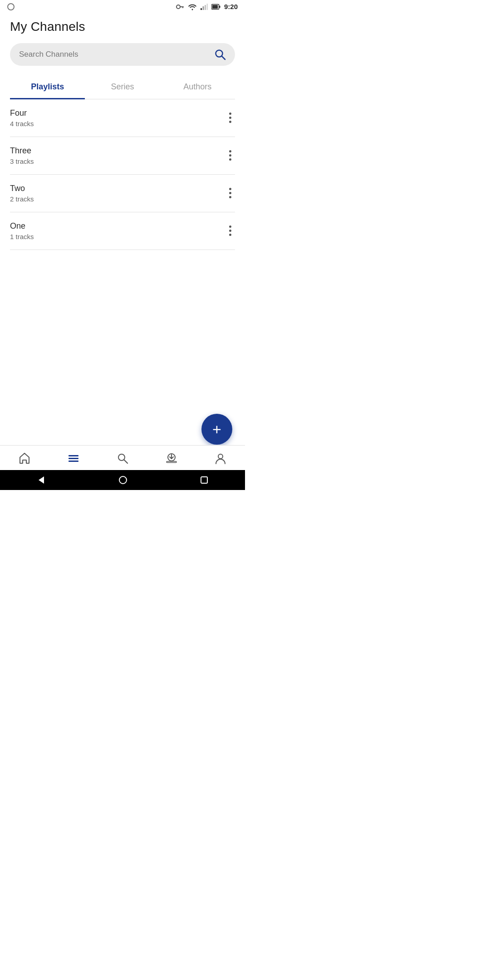 The width and height of the screenshot is (490, 980). Describe the element at coordinates (122, 118) in the screenshot. I see `playlist-item: Four 4 tracks` at that location.